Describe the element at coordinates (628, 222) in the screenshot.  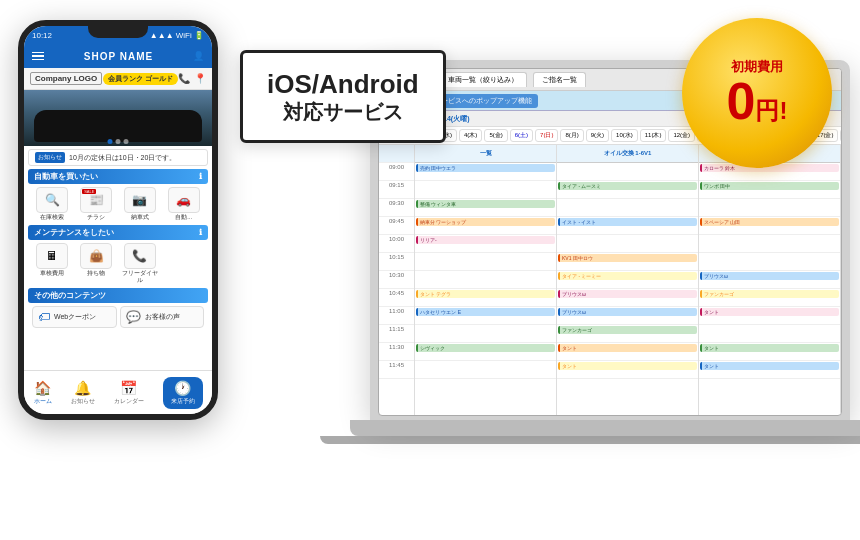
I see `event-oil1-3: イスト - イスト` at that location.